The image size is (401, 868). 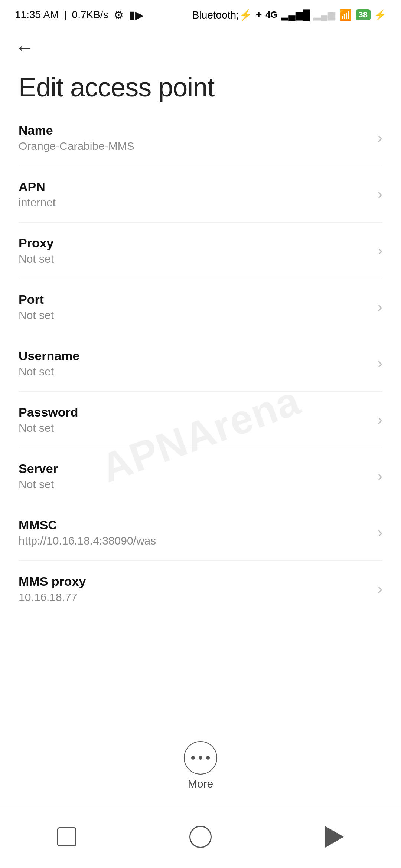 I want to click on more-area: More, so click(x=200, y=766).